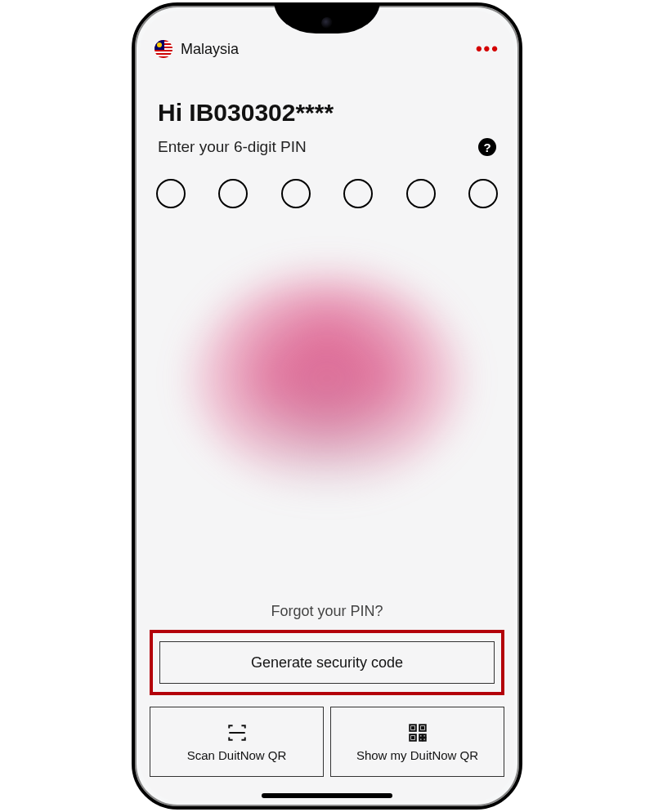  I want to click on pin-prompt-row: Enter your 6-digit PIN ?, so click(327, 141).